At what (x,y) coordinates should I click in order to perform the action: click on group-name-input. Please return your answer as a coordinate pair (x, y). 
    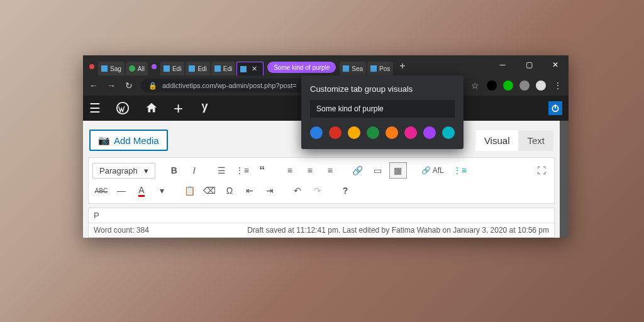
    Looking at the image, I should click on (382, 109).